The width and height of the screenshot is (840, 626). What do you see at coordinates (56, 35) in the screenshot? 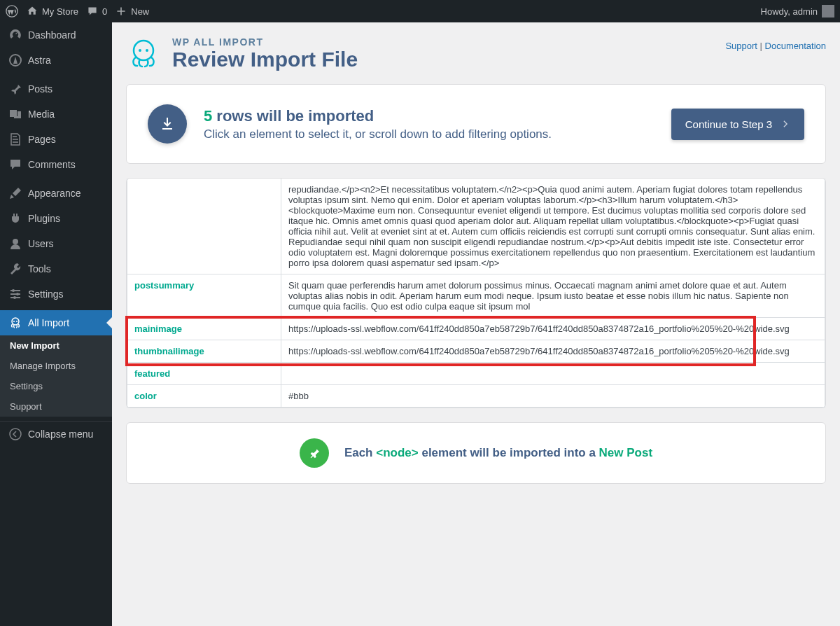
I see `sidebar-item-dashboard: Dashboard` at bounding box center [56, 35].